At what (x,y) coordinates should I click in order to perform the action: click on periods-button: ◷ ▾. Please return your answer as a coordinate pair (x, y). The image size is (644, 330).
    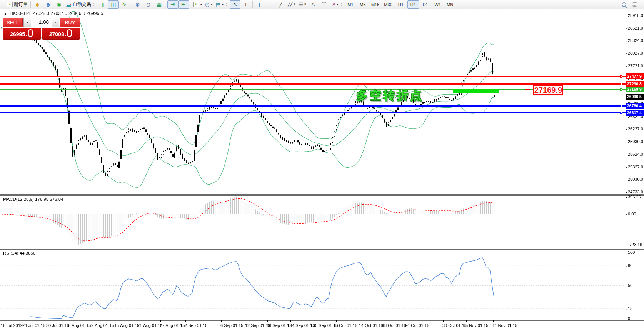
    Looking at the image, I should click on (209, 5).